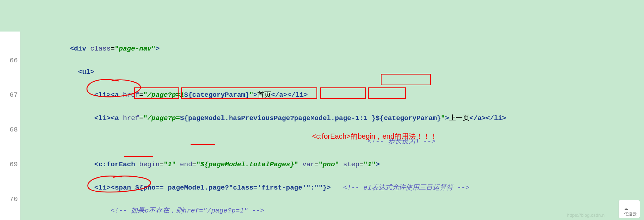  Describe the element at coordinates (10, 126) in the screenshot. I see `line-number-gutter: 66 67 68 69 70 71 72 73 74 75 76 77 78 7…` at that location.